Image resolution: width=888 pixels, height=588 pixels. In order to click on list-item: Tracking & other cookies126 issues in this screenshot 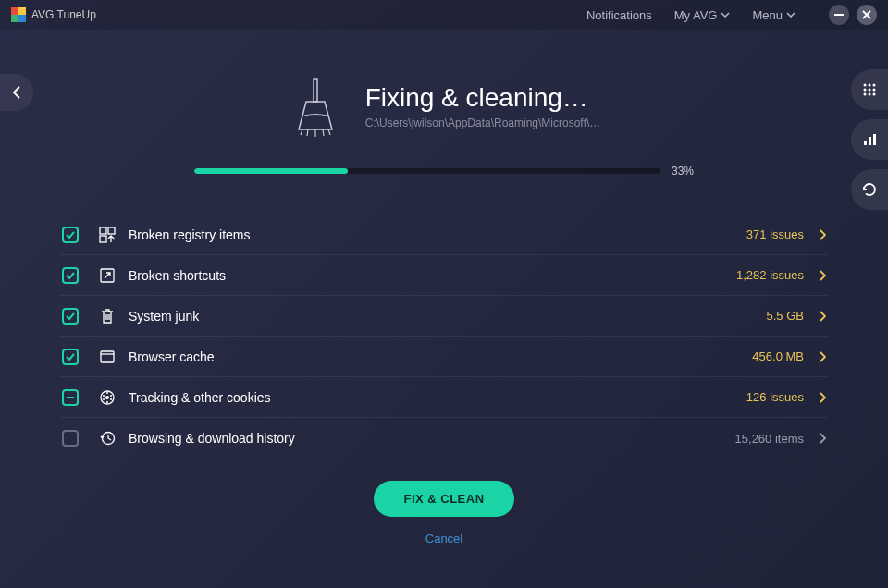, I will do `click(444, 398)`.